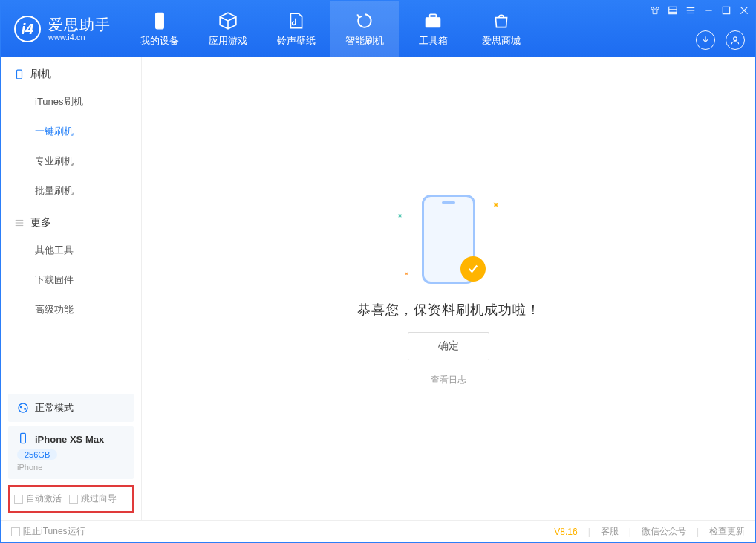 The height and width of the screenshot is (543, 756). What do you see at coordinates (501, 41) in the screenshot?
I see `nav-label: 爱思商城` at bounding box center [501, 41].